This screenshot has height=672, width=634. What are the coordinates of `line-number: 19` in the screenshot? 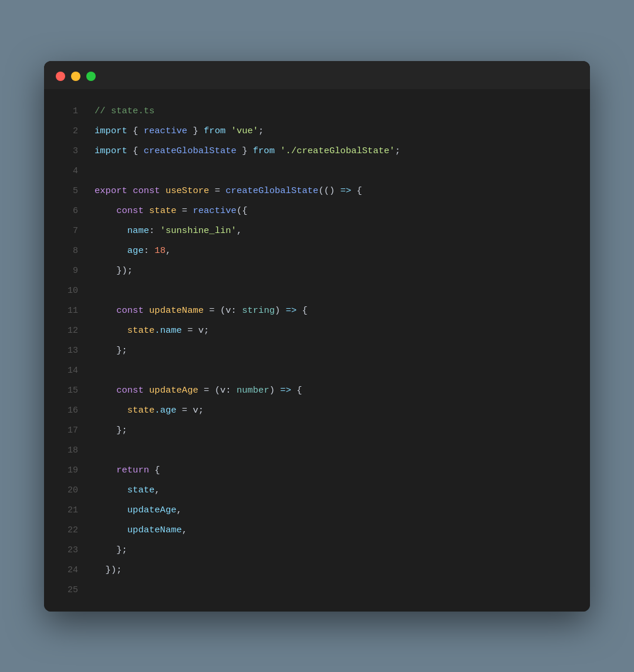 It's located at (67, 471).